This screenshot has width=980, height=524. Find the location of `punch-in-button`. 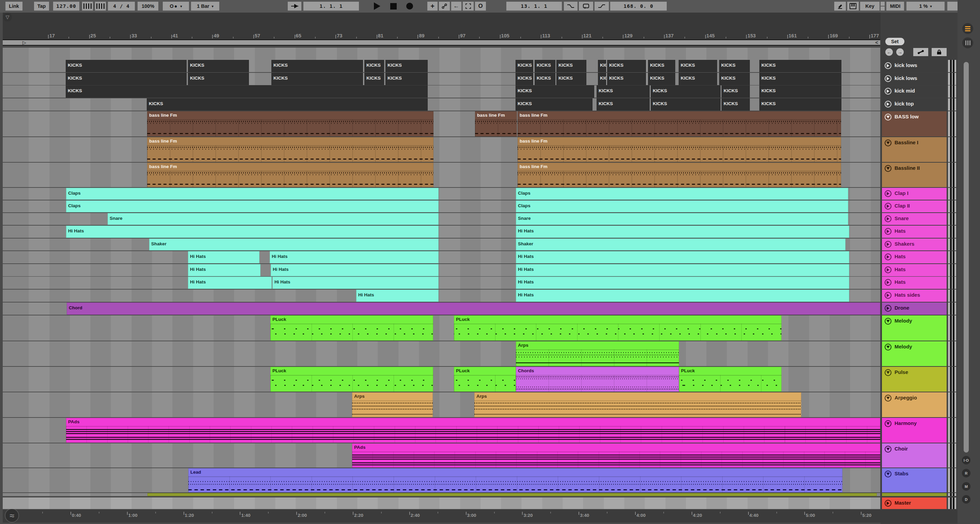

punch-in-button is located at coordinates (571, 6).